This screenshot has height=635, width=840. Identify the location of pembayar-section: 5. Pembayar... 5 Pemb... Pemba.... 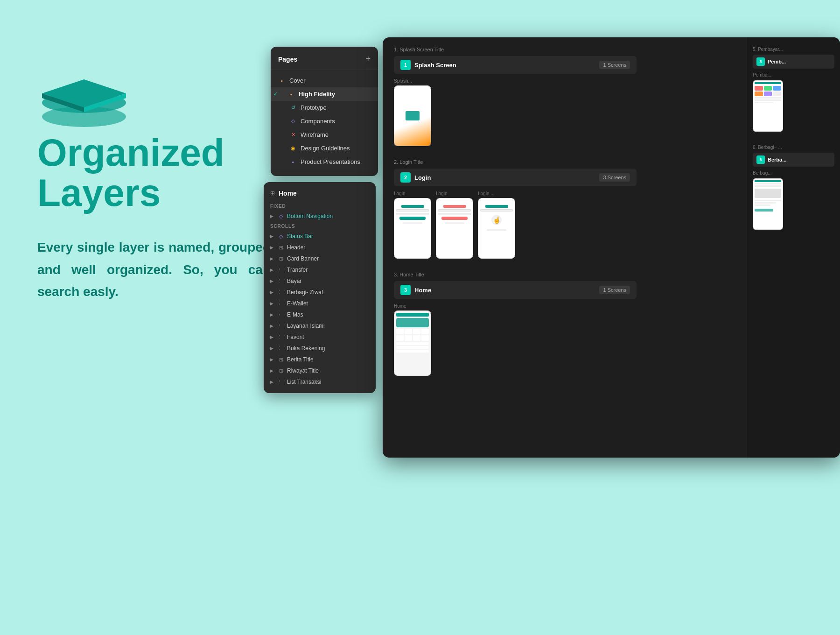
(793, 89).